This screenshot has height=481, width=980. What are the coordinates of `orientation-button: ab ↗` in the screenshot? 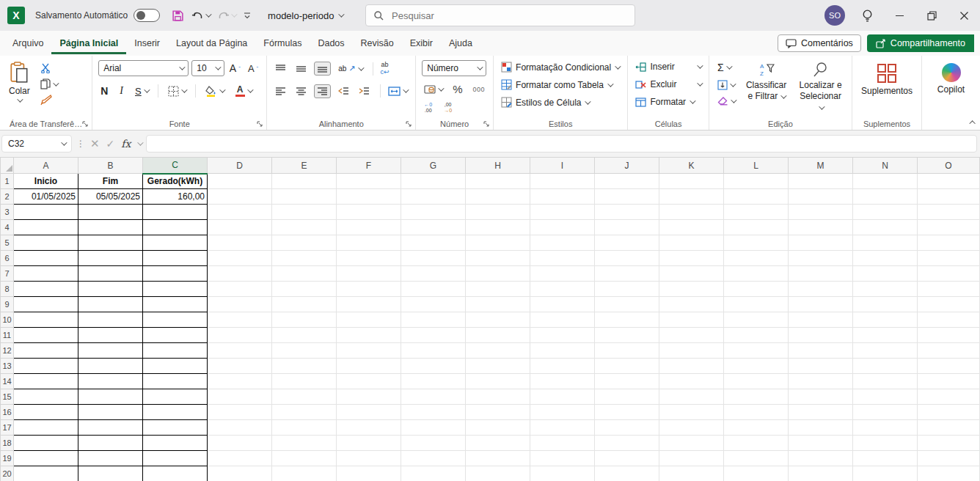 It's located at (350, 69).